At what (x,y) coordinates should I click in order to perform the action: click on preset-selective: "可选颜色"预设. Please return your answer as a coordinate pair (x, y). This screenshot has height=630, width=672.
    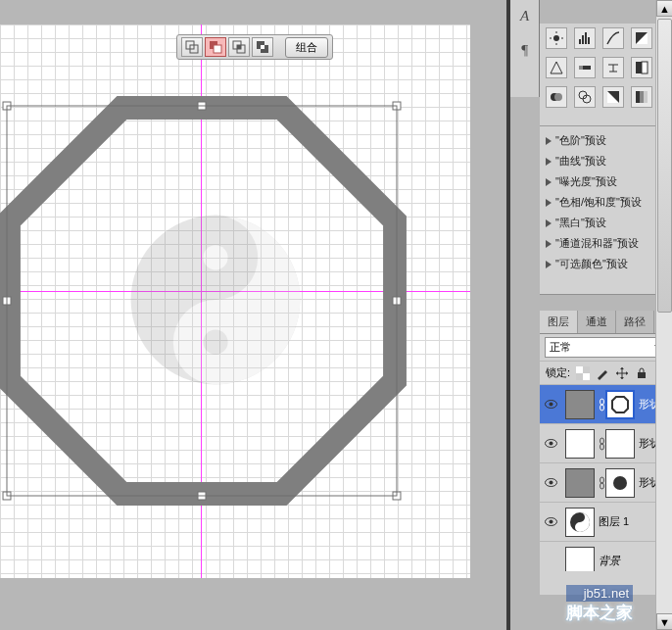
    Looking at the image, I should click on (605, 265).